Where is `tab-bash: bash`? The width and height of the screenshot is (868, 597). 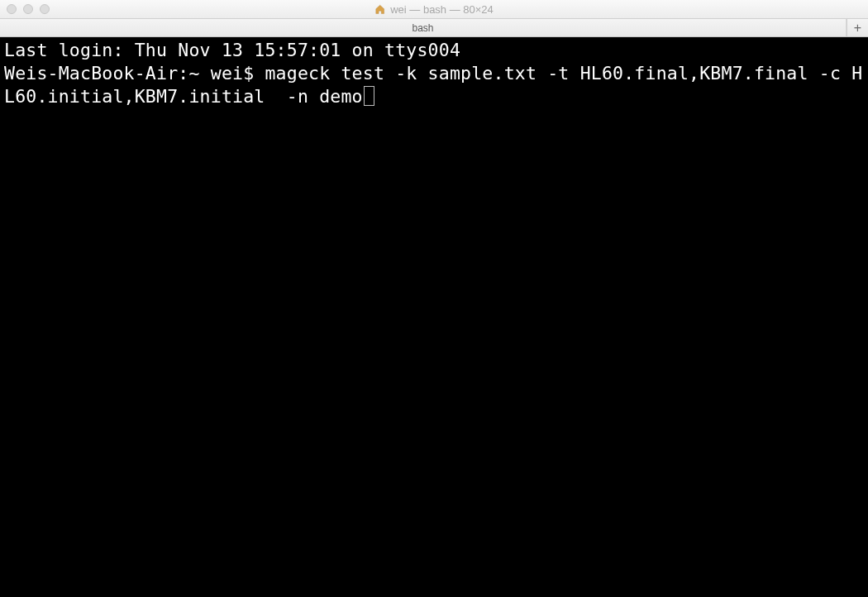 tab-bash: bash is located at coordinates (423, 28).